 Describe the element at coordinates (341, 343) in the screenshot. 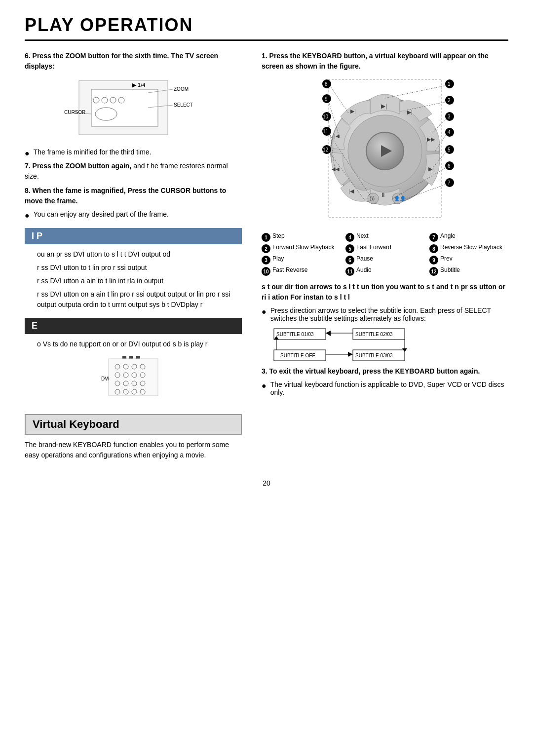

I see `subtitle-svg: SUBTITLE 01/03 SUBTITLE 02/03 SUBTITLE 0…` at that location.